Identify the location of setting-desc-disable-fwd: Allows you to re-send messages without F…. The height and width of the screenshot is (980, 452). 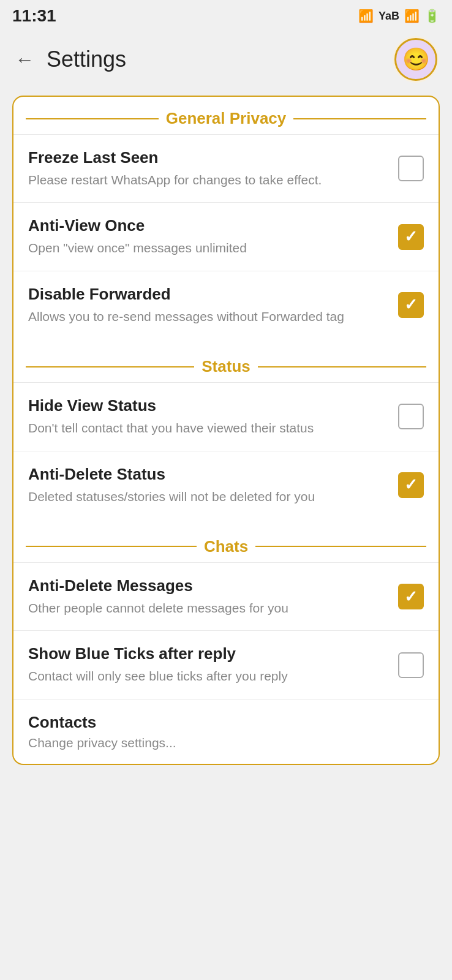
(207, 316).